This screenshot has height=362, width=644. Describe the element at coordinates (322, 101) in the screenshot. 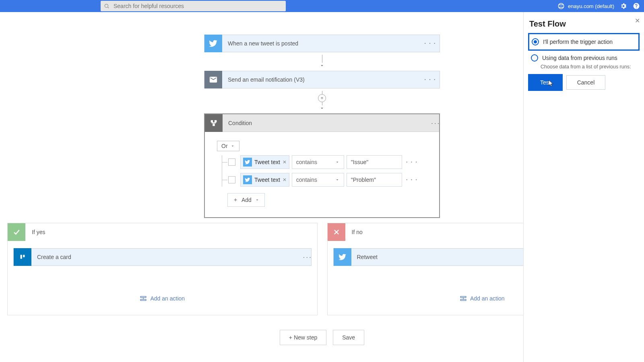

I see `flow-arrow-with-plus: +` at that location.